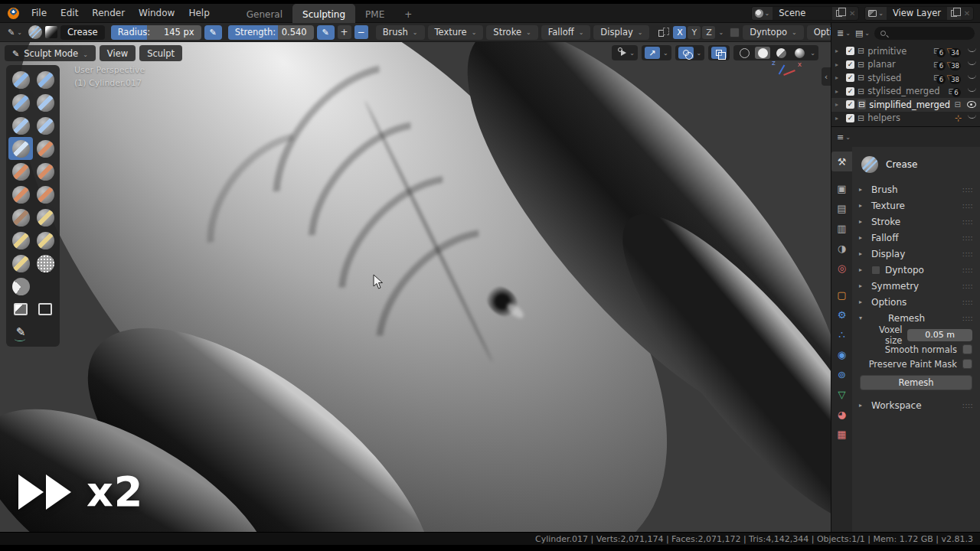  I want to click on workspace-tab-sculpting: Sculpting, so click(324, 14).